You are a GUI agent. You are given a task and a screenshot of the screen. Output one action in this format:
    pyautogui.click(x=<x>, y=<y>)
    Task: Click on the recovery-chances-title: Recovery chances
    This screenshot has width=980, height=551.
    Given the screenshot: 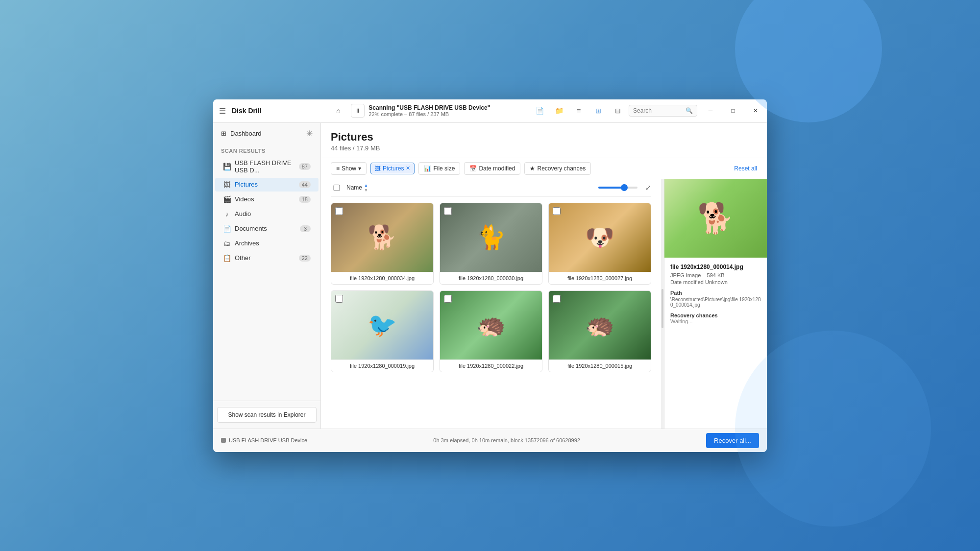 What is the action you would take?
    pyautogui.click(x=715, y=315)
    